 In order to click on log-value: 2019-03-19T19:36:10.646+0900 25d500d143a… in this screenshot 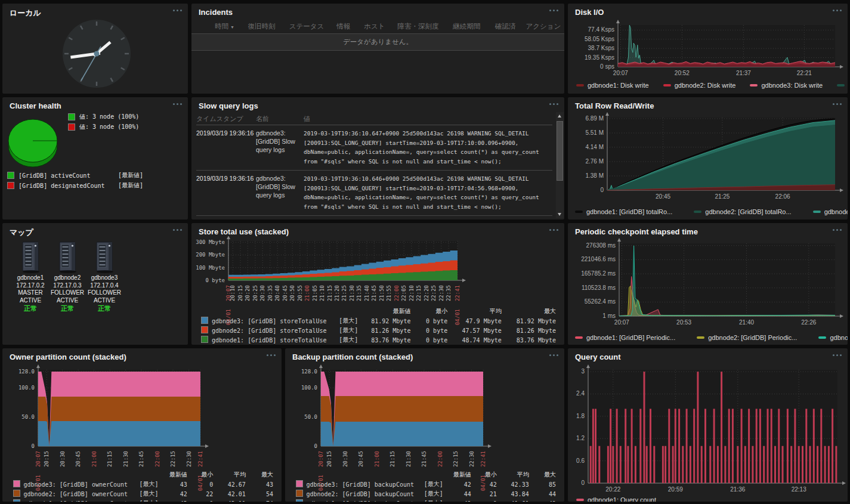, I will do `click(427, 193)`.